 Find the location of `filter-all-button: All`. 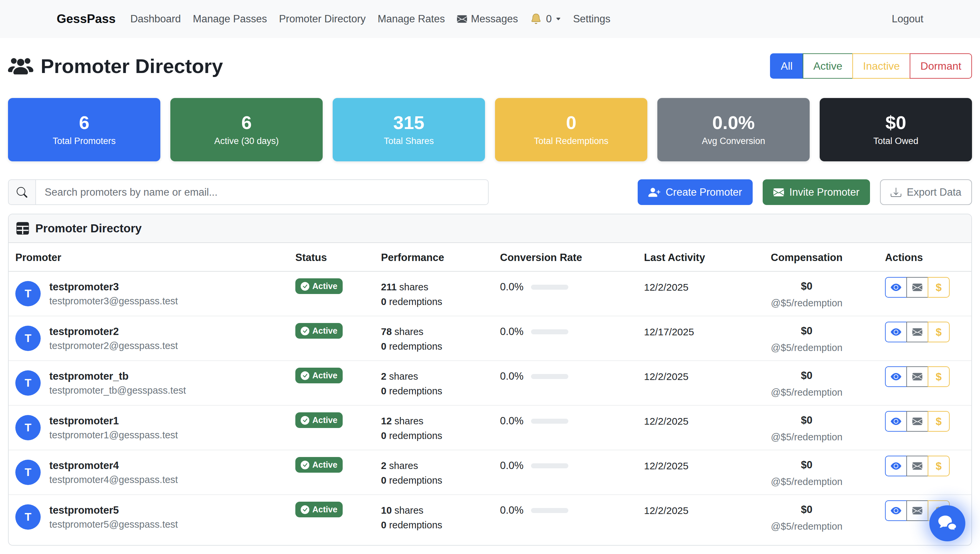

filter-all-button: All is located at coordinates (787, 66).